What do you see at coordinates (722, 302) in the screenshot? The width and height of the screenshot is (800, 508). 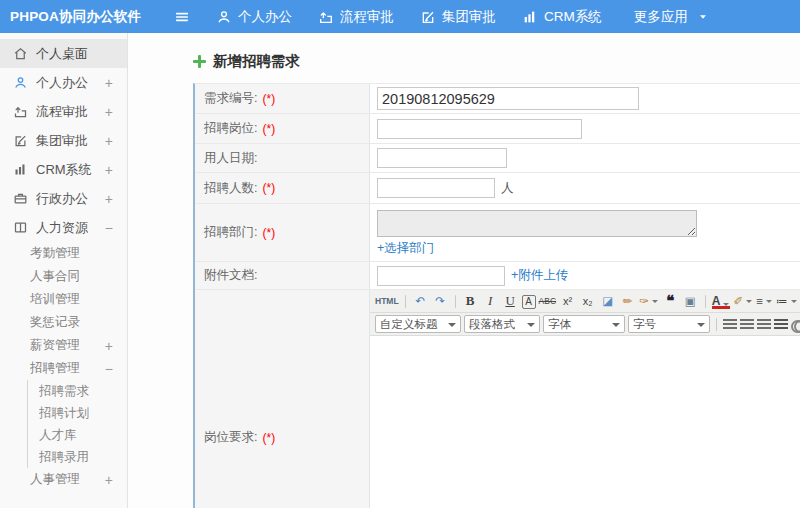 I see `font-color-button: A` at bounding box center [722, 302].